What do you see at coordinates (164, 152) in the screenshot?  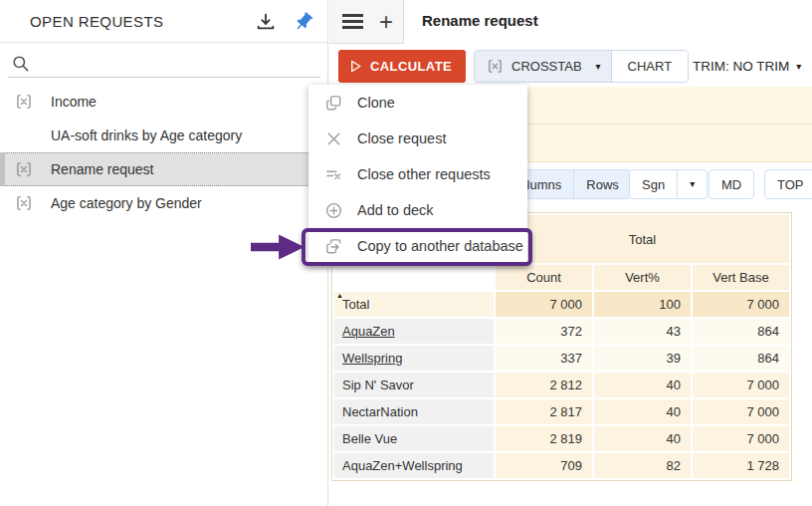 I see `open-requests-list: Income UA-soft drinks by Age category Re…` at bounding box center [164, 152].